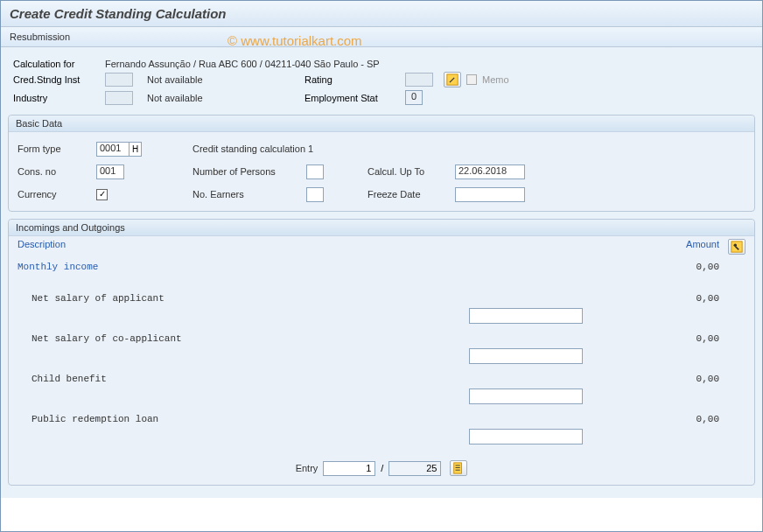 Image resolution: width=763 pixels, height=532 pixels. Describe the element at coordinates (60, 80) in the screenshot. I see `cred-inst-label: Cred.Stndg Inst` at that location.